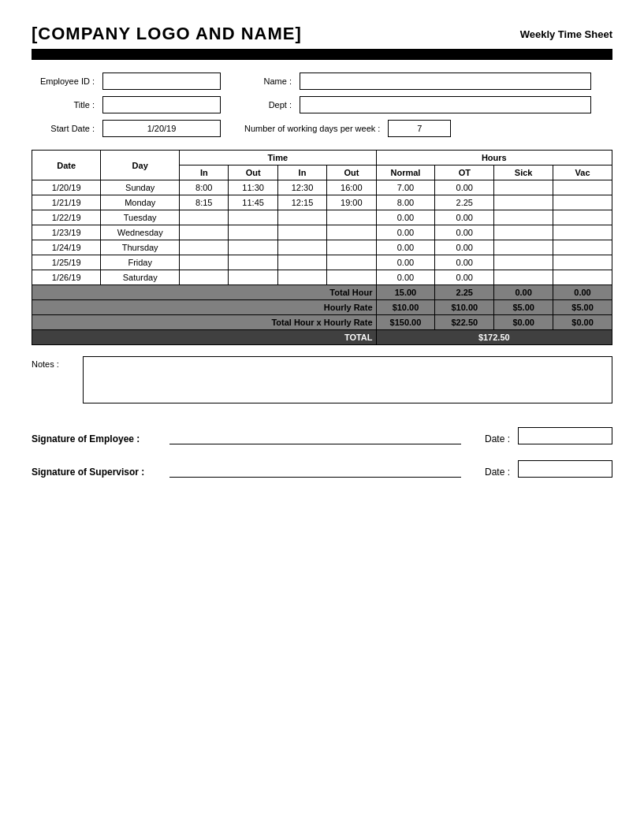  I want to click on supervisor-date-input, so click(565, 469).